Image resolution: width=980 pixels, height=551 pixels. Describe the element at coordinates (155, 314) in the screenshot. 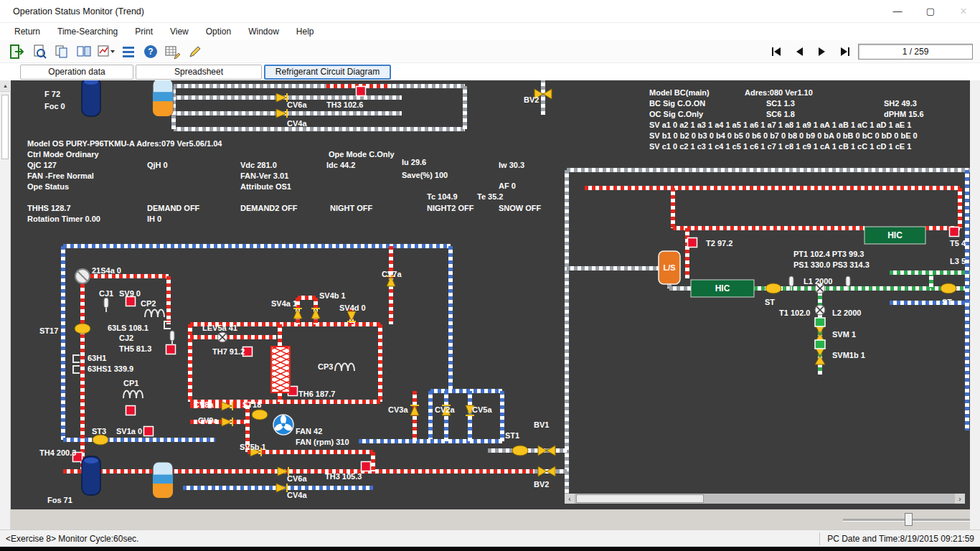

I see `coil-symbol` at that location.